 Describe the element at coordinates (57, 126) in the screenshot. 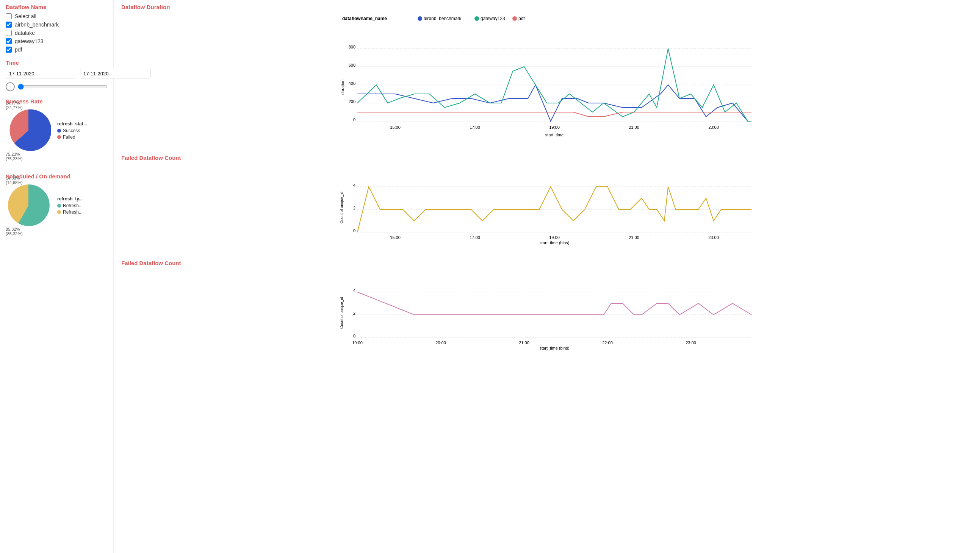

I see `success-rate-section: Success Rate 24,77%(24,77%) 75,23%(75,23…` at that location.